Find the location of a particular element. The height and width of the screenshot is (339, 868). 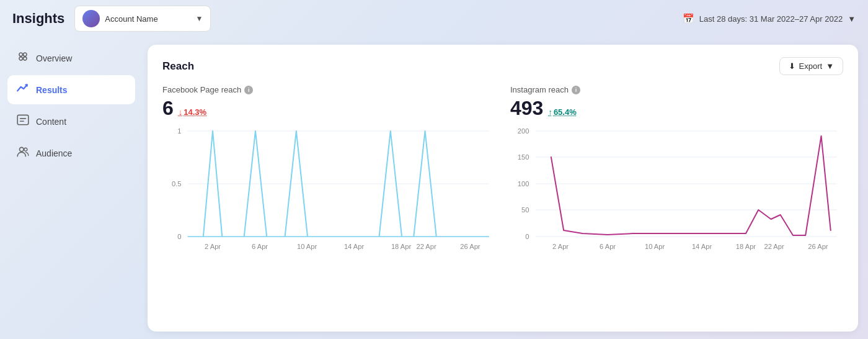

account-avatar is located at coordinates (91, 19).